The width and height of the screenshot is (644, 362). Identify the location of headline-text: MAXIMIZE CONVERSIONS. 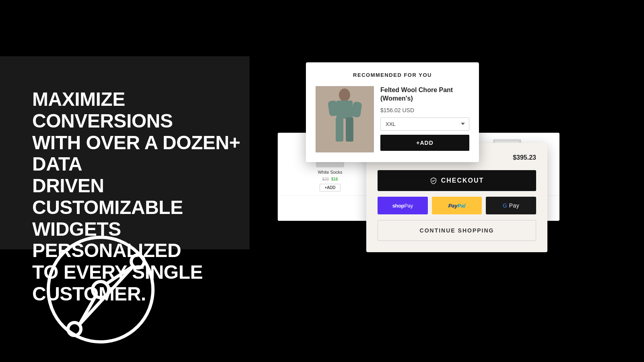
(102, 110).